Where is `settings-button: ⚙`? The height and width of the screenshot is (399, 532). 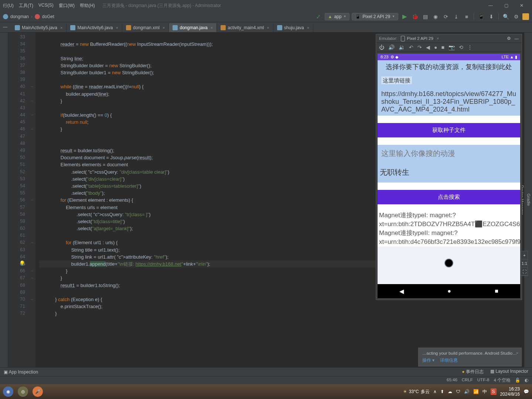 settings-button: ⚙ is located at coordinates (516, 17).